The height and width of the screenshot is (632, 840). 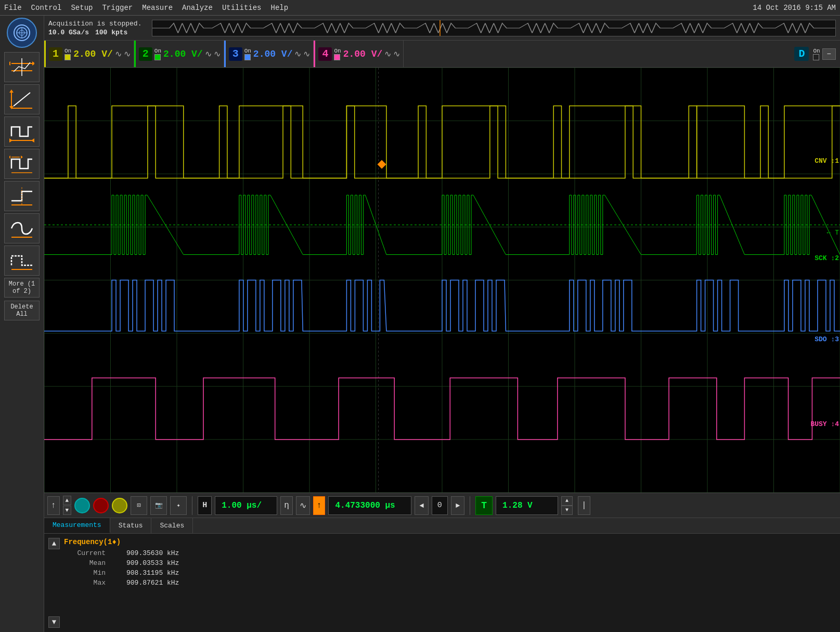 I want to click on ch4-wave-icon2: ∿, so click(x=396, y=54).